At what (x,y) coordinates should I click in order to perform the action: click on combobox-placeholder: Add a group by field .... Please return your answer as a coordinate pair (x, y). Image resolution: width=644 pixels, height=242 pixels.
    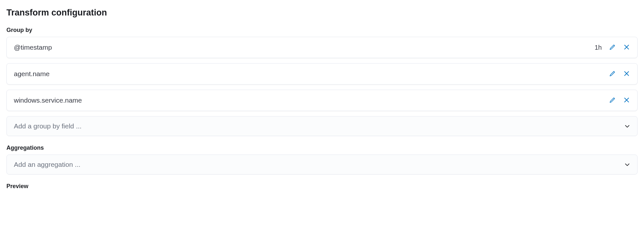
    Looking at the image, I should click on (48, 126).